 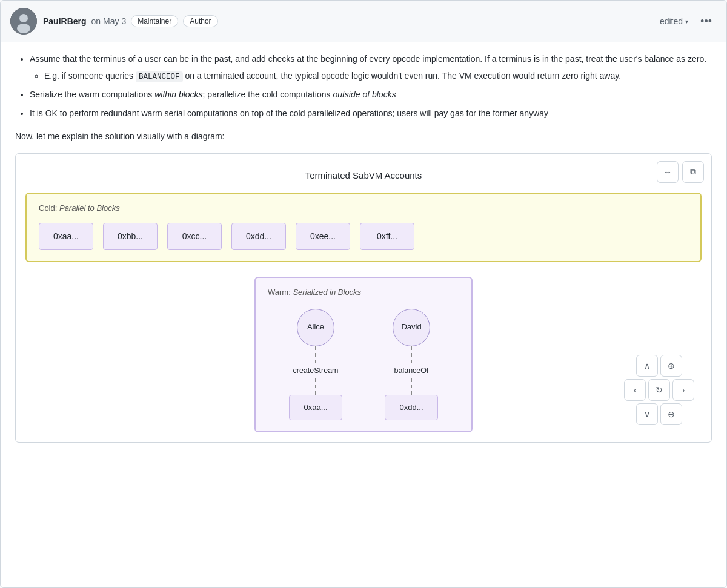 What do you see at coordinates (66, 236) in the screenshot?
I see `hex-box-aa: 0xaa...` at bounding box center [66, 236].